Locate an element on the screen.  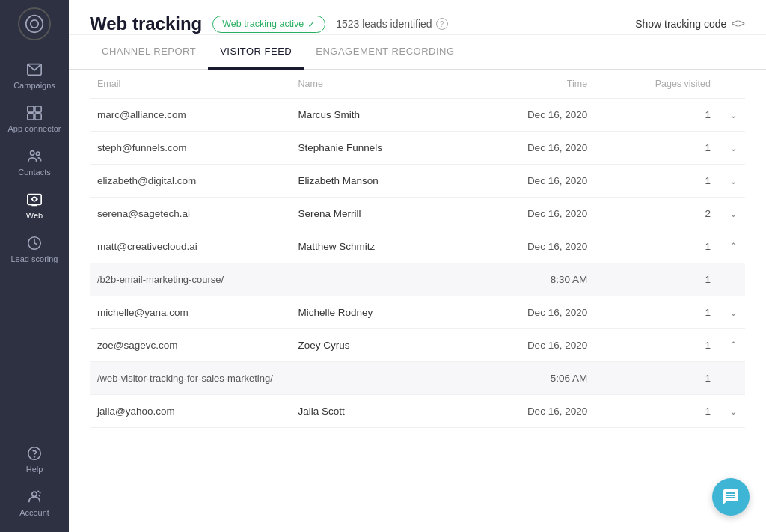
sidebar-item-help: Help is located at coordinates (34, 459).